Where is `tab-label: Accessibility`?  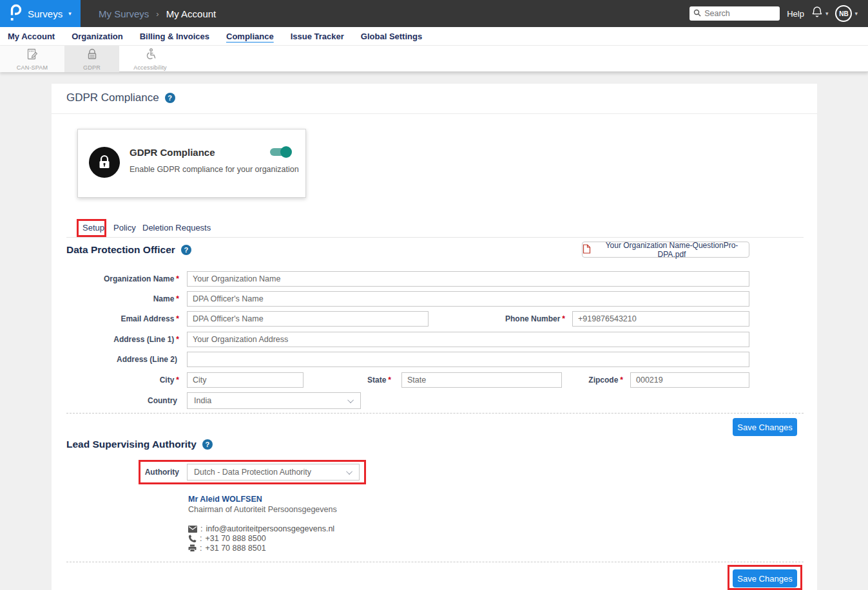
tab-label: Accessibility is located at coordinates (150, 68).